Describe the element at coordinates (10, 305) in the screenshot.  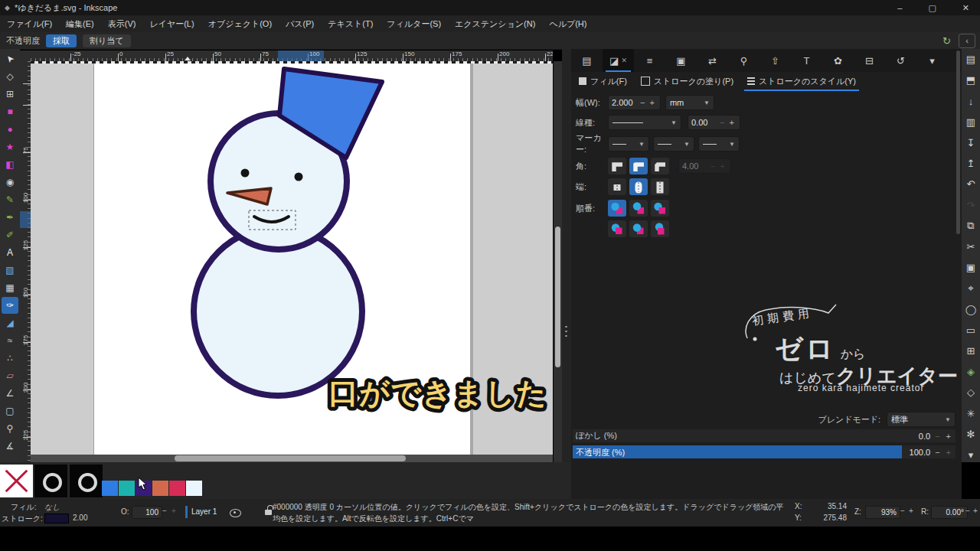
I see `dropper-tool: ✑` at that location.